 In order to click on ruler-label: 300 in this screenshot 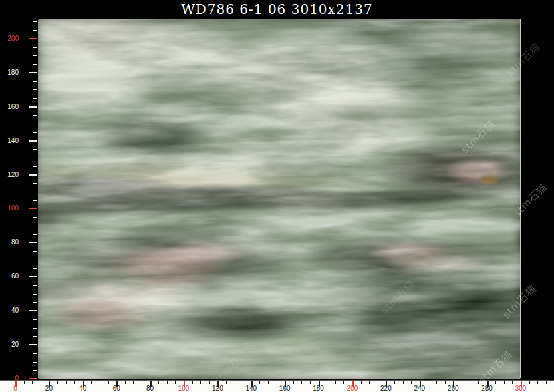, I will do `click(521, 389)`.